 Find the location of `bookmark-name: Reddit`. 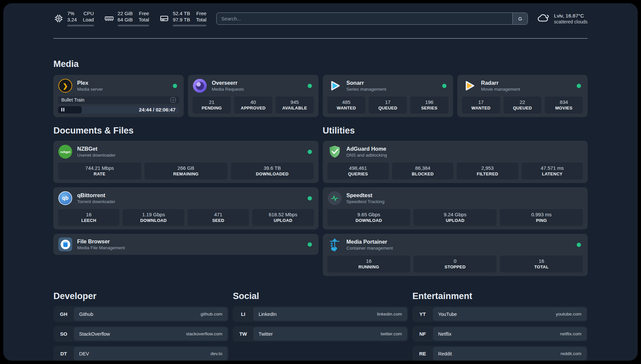

bookmark-name: Reddit is located at coordinates (445, 354).